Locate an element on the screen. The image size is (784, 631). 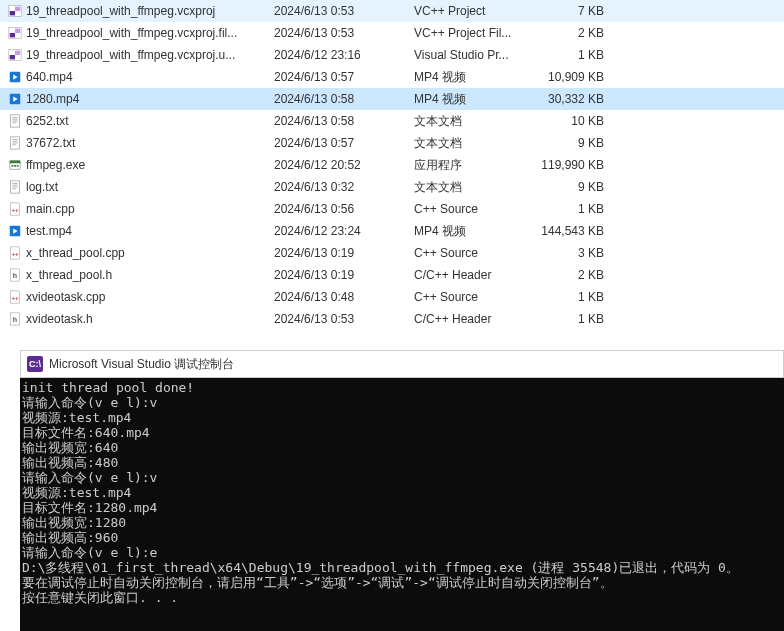
file-type: 文本文档 is located at coordinates (473, 188).